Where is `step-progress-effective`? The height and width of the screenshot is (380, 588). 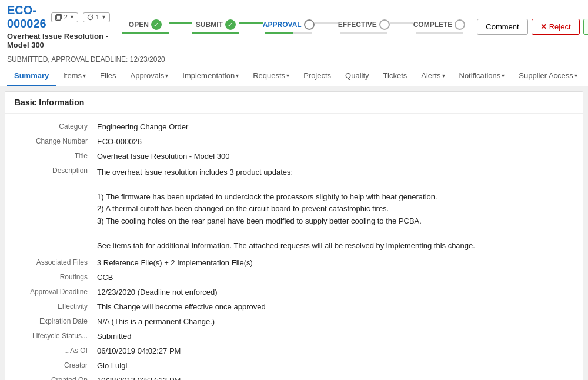 step-progress-effective is located at coordinates (364, 33).